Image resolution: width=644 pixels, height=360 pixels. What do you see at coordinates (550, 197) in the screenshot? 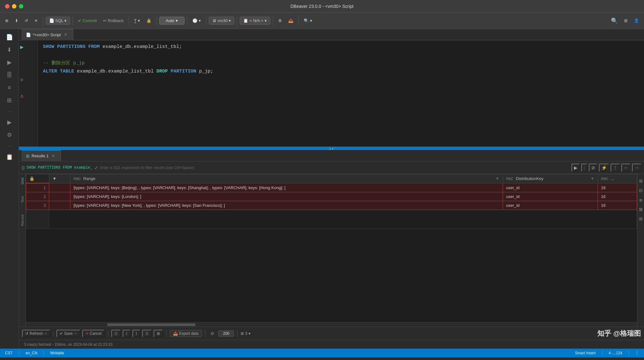
I see `row-2-distkey: user_id` at bounding box center [550, 197].